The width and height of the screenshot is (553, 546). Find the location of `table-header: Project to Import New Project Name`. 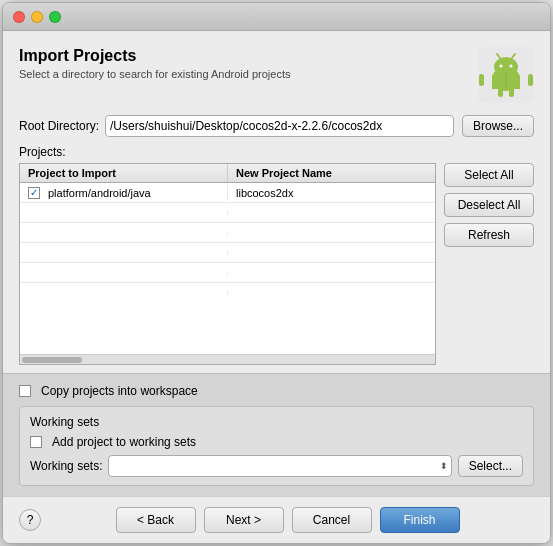

table-header: Project to Import New Project Name is located at coordinates (228, 174).